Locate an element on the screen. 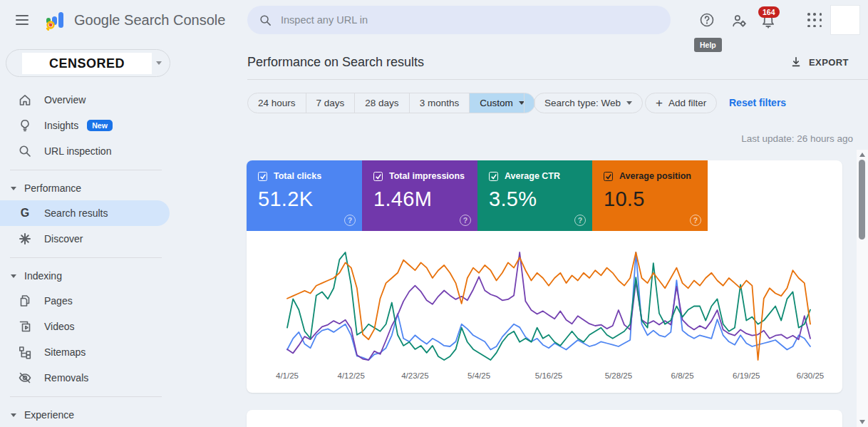 The image size is (868, 427). x-axis-label: 5/28/25 is located at coordinates (619, 376).